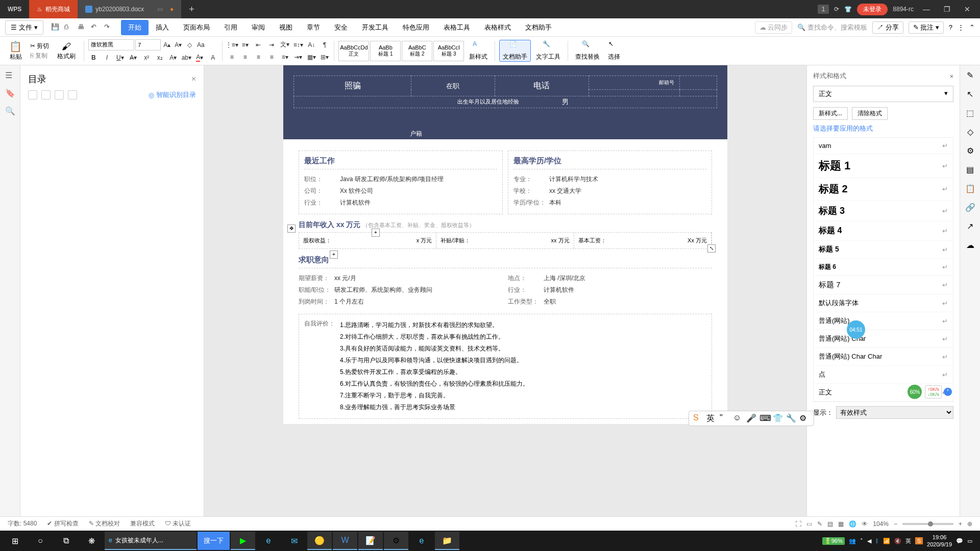 Image resolution: width=980 pixels, height=551 pixels. What do you see at coordinates (178, 523) in the screenshot?
I see `cert-status: 🛡 未认证` at bounding box center [178, 523].